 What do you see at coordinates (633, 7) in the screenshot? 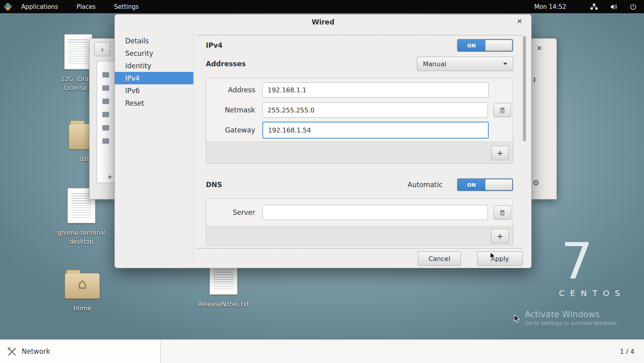
I see `power-tray-icon` at bounding box center [633, 7].